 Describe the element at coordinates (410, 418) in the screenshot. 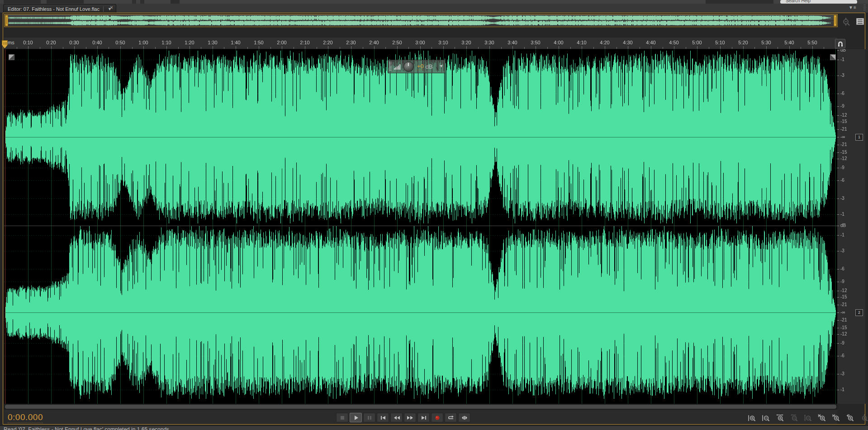

I see `fast-forward-button` at that location.